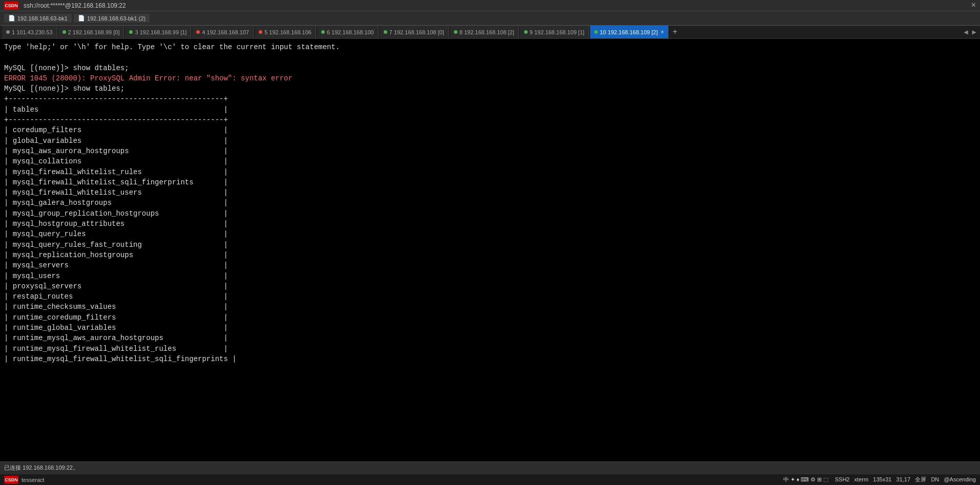 The height and width of the screenshot is (485, 980). Describe the element at coordinates (161, 32) in the screenshot. I see `session-tab-3-label: 3 192.168.168.99 [1]` at that location.